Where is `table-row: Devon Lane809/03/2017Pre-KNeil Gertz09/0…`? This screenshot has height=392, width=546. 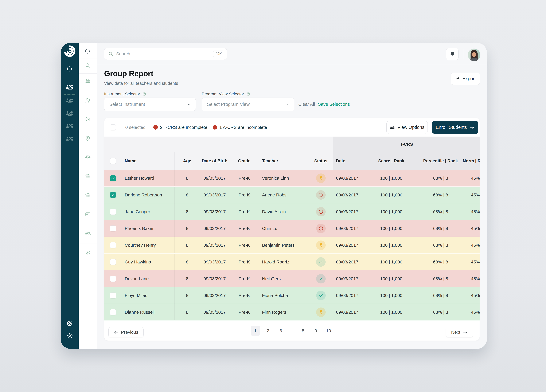 table-row: Devon Lane809/03/2017Pre-KNeil Gertz09/0… is located at coordinates (292, 279).